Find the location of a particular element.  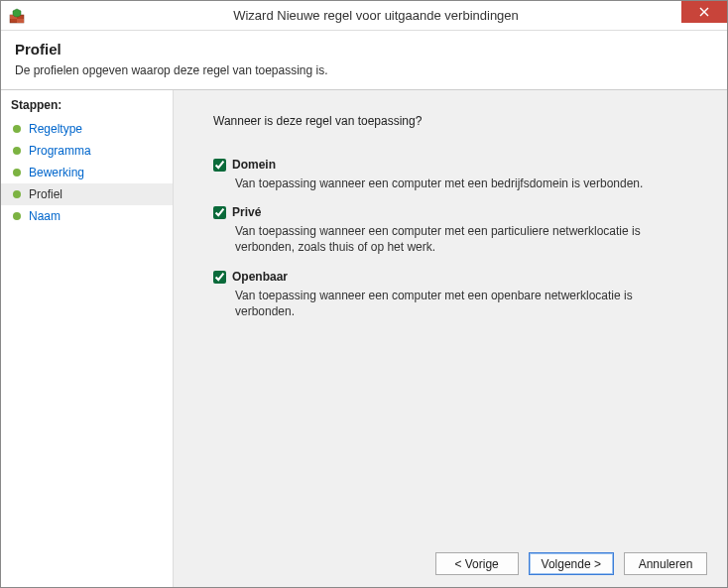

checkbox-label: Domein is located at coordinates (254, 165).